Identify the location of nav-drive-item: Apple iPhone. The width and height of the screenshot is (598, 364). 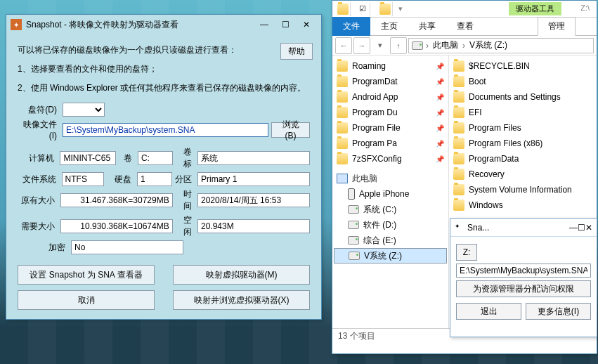
(391, 194).